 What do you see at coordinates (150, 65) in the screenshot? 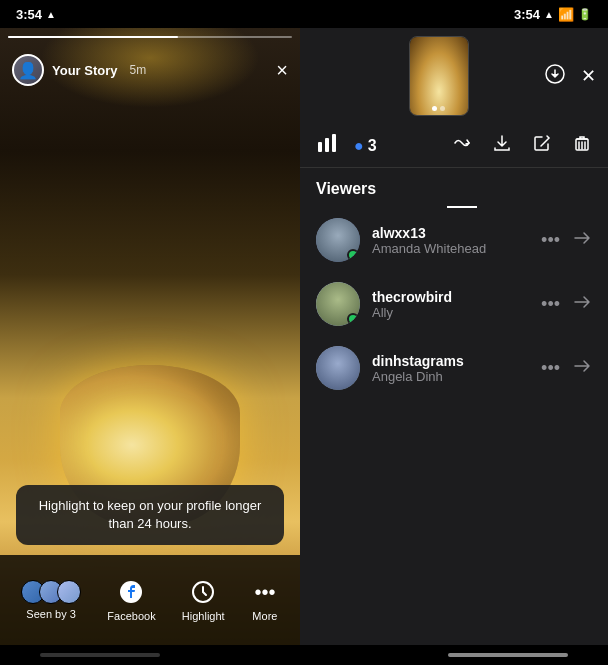
I see `story-header: 👤 Your Story 5m ×` at bounding box center [150, 65].